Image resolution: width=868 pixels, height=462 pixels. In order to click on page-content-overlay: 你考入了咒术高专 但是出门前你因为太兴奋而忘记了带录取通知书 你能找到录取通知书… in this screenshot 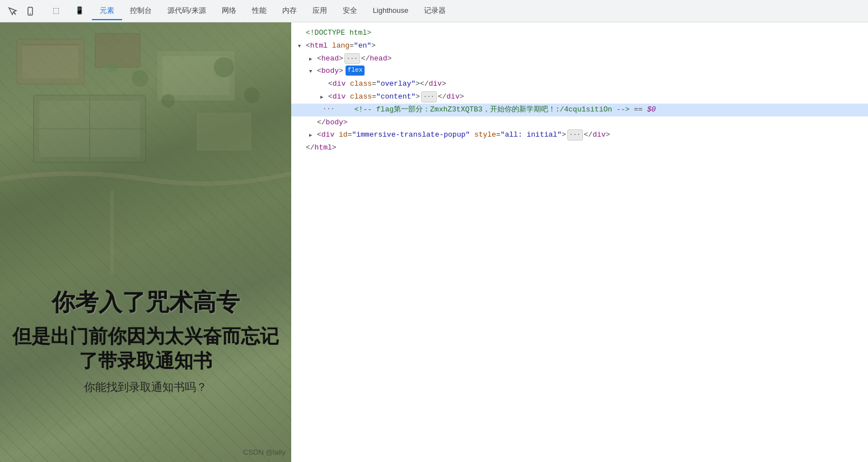, I will do `click(146, 342)`.